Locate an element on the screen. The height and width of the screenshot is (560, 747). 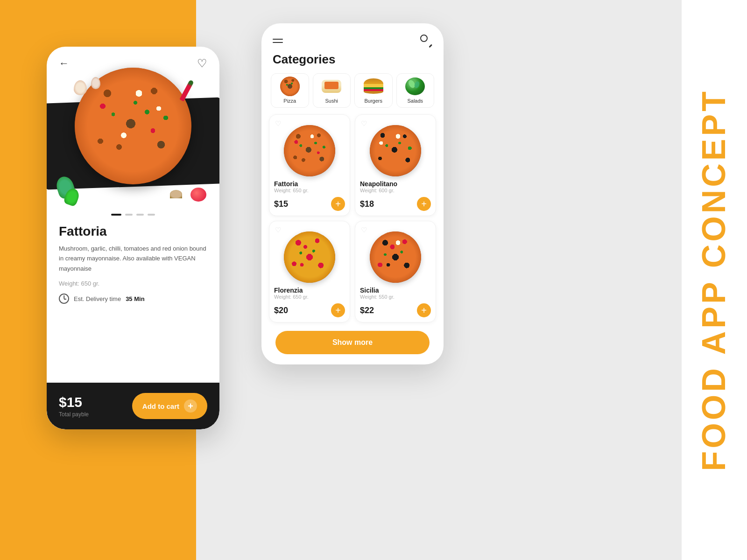
delivery-label: Est. Delivery time is located at coordinates (97, 299).